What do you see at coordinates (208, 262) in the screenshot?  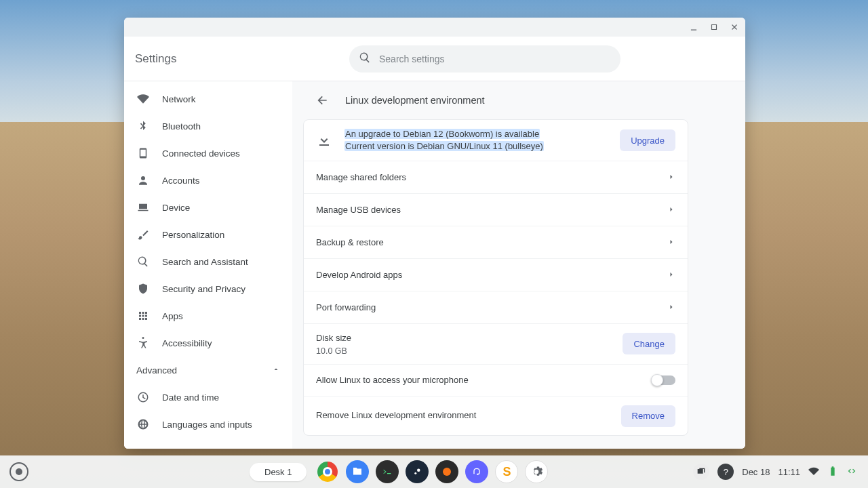 I see `sidebar-item-search-assistant: Search and Assistant` at bounding box center [208, 262].